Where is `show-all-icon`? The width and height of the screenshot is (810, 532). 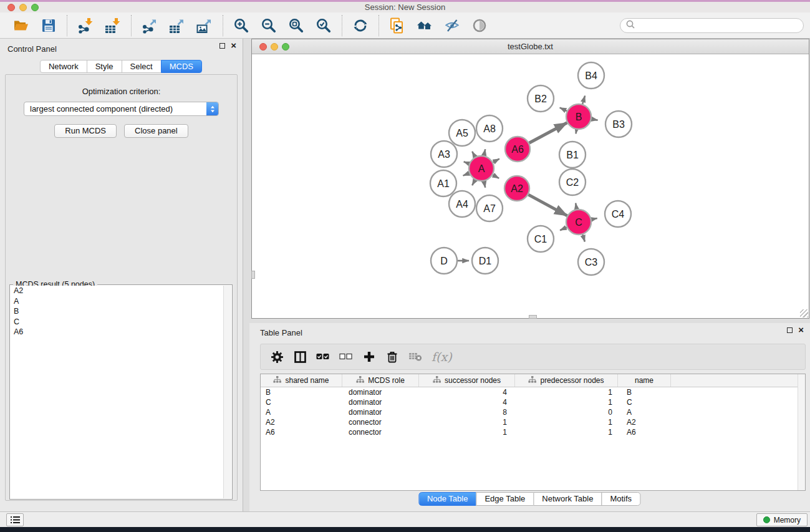 show-all-icon is located at coordinates (480, 26).